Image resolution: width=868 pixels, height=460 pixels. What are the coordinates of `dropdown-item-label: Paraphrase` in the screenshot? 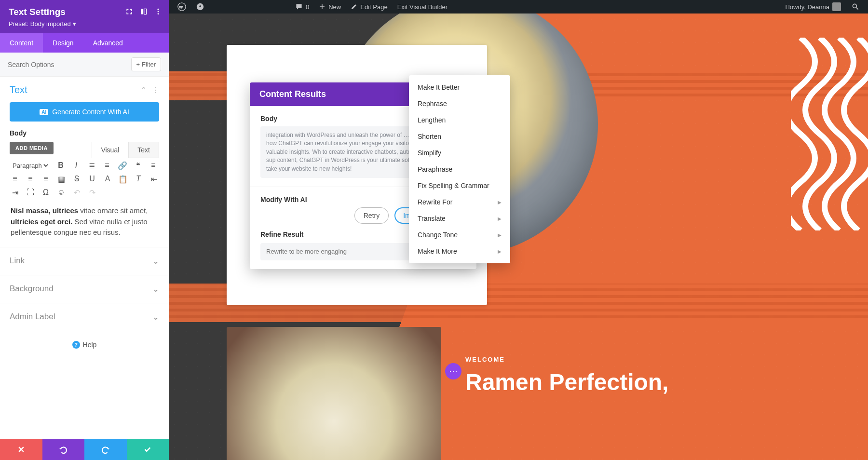 It's located at (435, 169).